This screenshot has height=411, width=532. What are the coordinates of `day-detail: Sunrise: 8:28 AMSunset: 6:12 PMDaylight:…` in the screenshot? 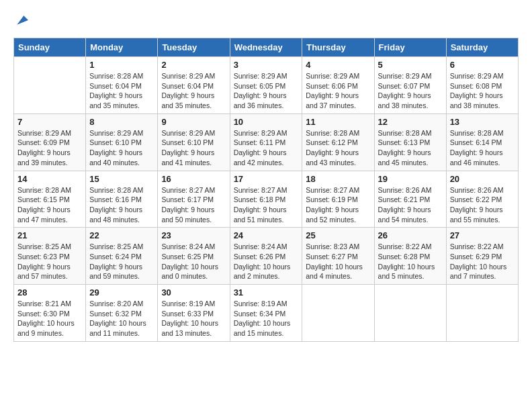 It's located at (338, 148).